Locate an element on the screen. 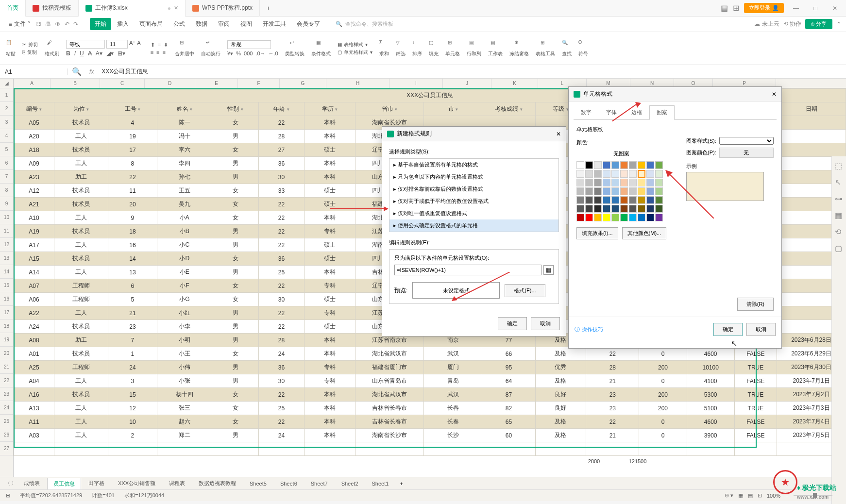  apps-icon: ⊞ is located at coordinates (736, 8).